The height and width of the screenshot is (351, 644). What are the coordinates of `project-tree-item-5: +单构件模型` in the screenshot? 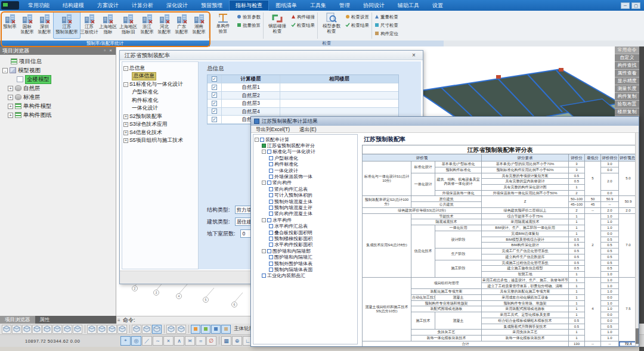 It's located at (30, 106).